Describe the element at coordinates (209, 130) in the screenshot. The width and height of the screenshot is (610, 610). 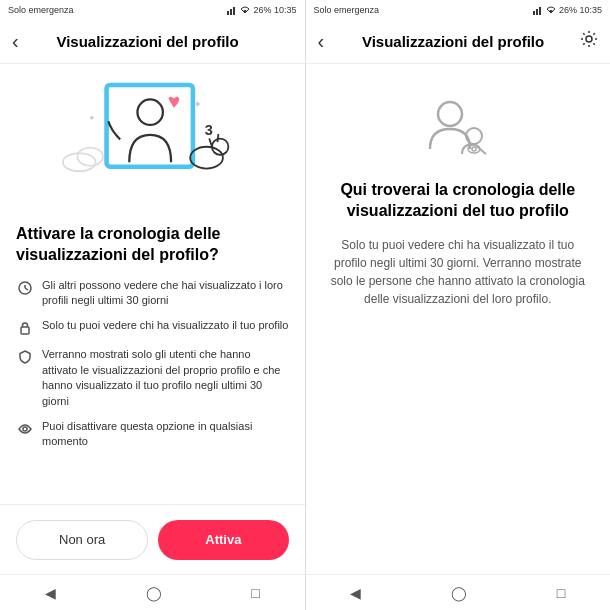
I see `svg-text: 3` at that location.